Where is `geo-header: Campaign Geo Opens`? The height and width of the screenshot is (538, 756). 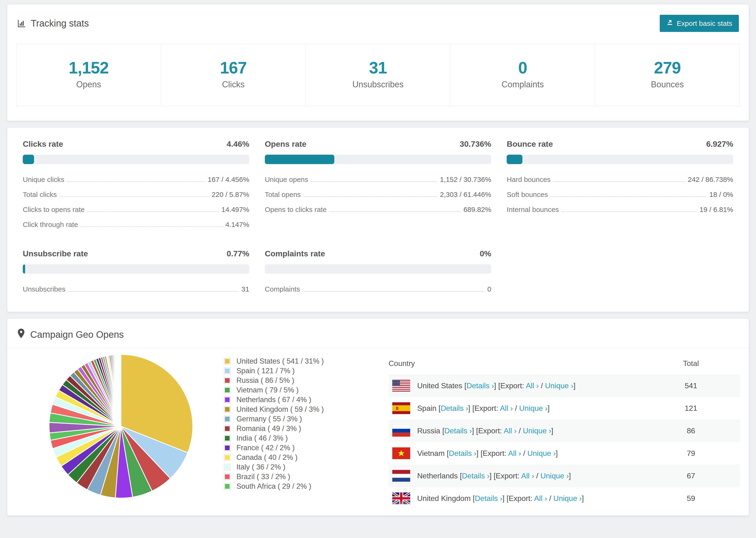 geo-header: Campaign Geo Opens is located at coordinates (378, 333).